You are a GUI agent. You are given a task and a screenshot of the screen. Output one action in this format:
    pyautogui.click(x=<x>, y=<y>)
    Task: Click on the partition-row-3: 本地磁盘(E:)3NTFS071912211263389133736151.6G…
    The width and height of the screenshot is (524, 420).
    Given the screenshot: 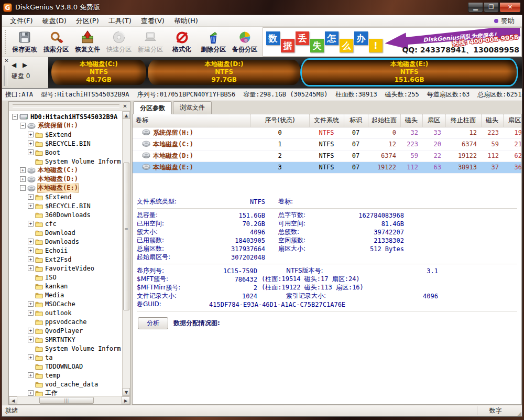 What is the action you would take?
    pyautogui.click(x=327, y=167)
    